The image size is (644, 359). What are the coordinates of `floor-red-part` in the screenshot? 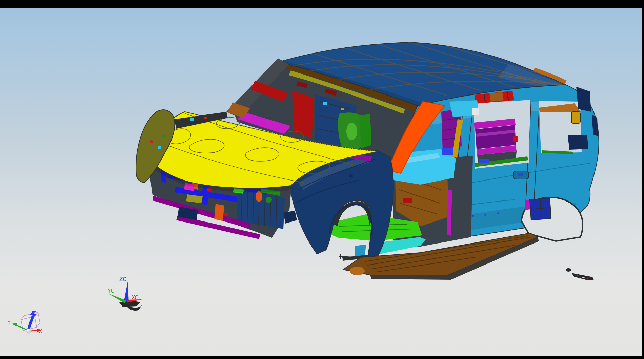 It's located at (408, 200).